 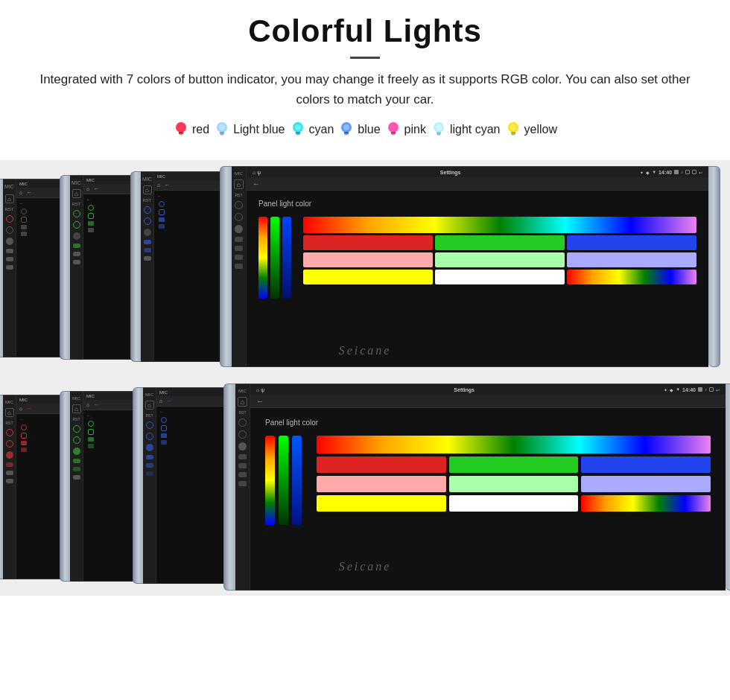 What do you see at coordinates (541, 130) in the screenshot?
I see `color-label-yellow: yellow` at bounding box center [541, 130].